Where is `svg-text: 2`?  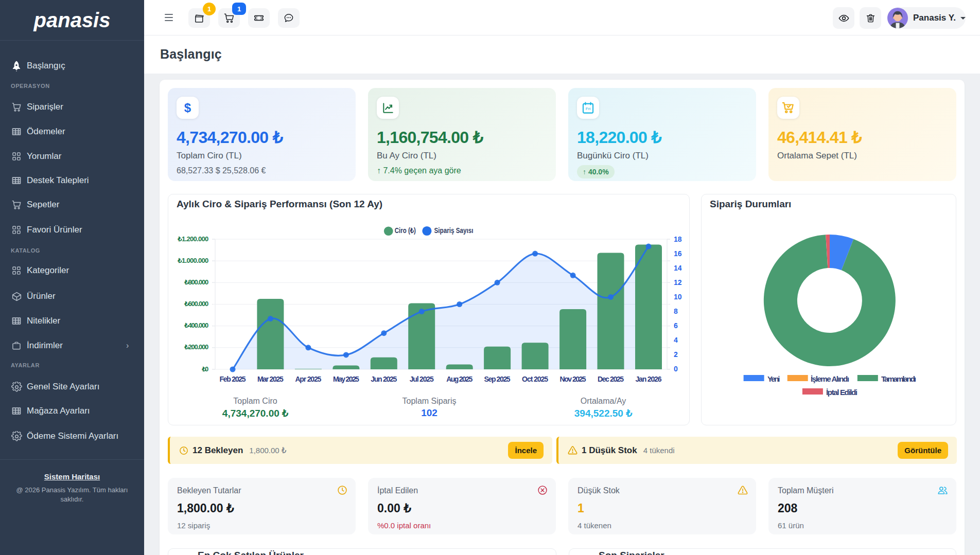
svg-text: 2 is located at coordinates (676, 354).